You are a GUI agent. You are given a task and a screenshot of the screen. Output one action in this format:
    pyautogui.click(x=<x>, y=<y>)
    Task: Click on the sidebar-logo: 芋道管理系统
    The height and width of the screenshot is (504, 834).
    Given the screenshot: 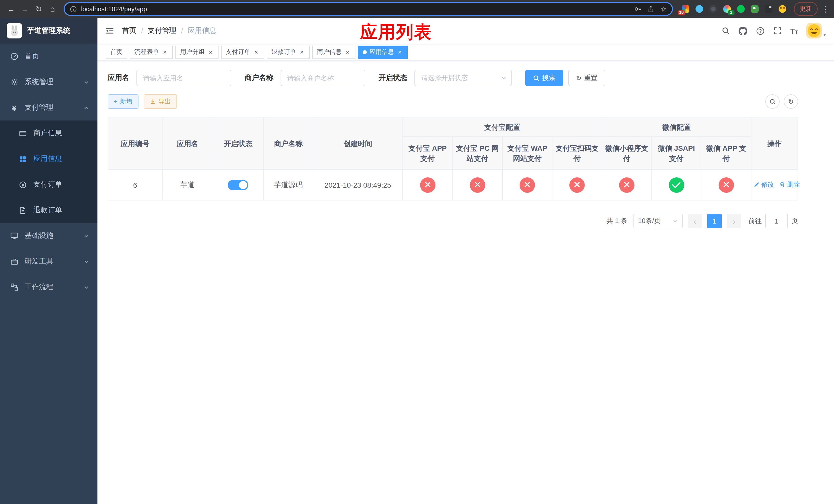 What is the action you would take?
    pyautogui.click(x=49, y=31)
    